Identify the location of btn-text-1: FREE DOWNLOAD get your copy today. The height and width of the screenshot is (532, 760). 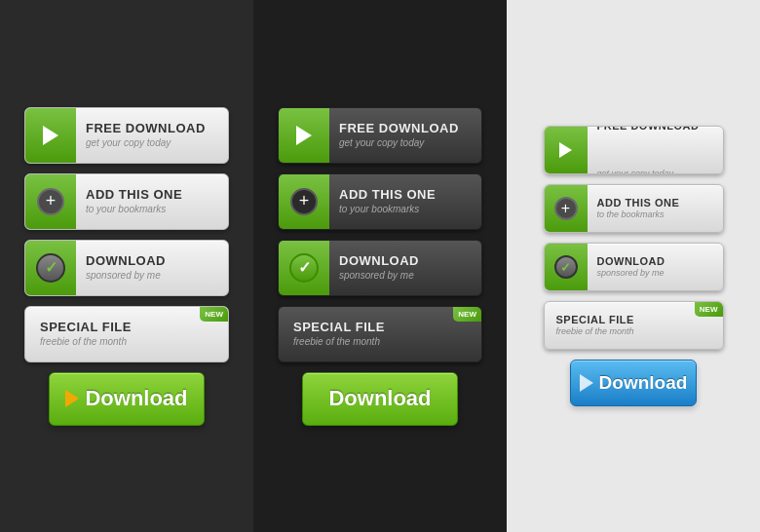
(152, 134).